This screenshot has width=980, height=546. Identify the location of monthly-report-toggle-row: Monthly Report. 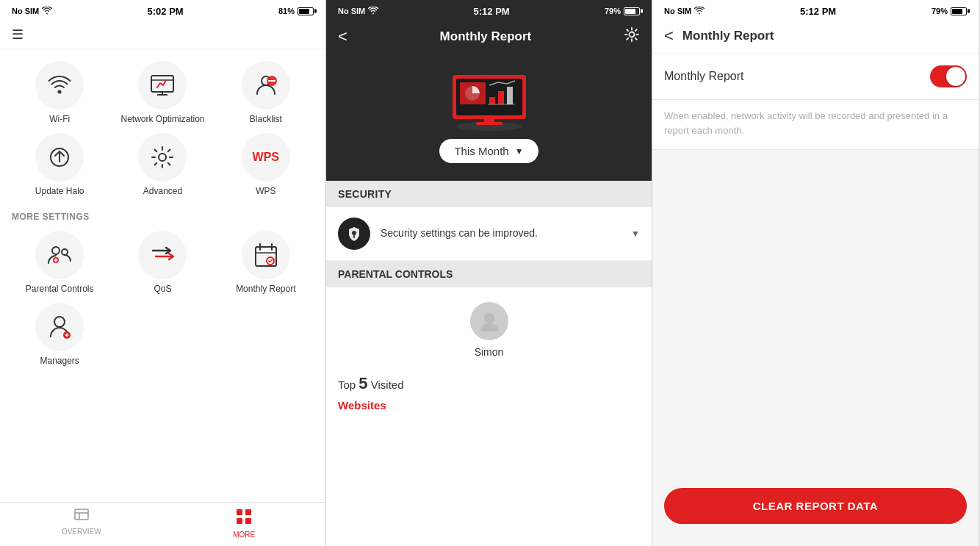
(815, 76).